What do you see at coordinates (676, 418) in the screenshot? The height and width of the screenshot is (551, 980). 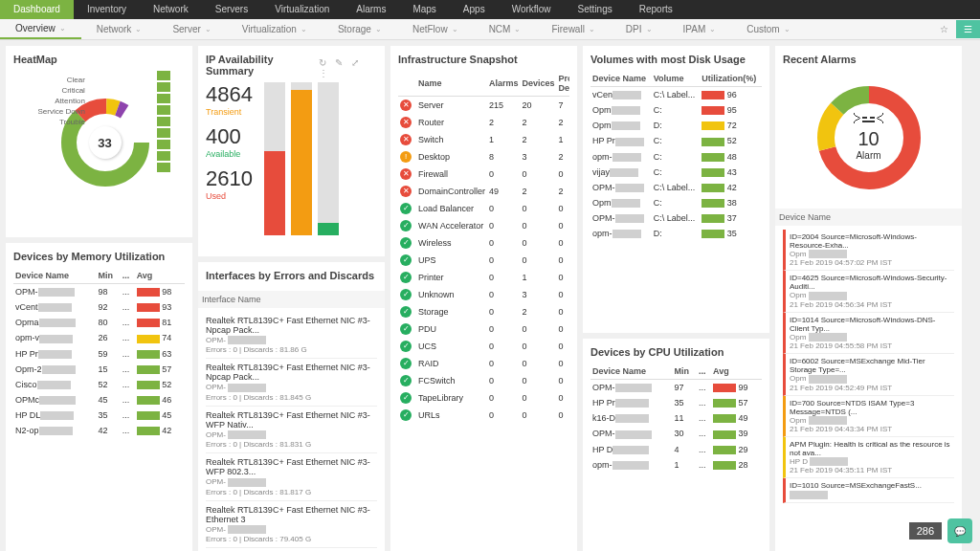 I see `table-row: k16-D11... 49` at bounding box center [676, 418].